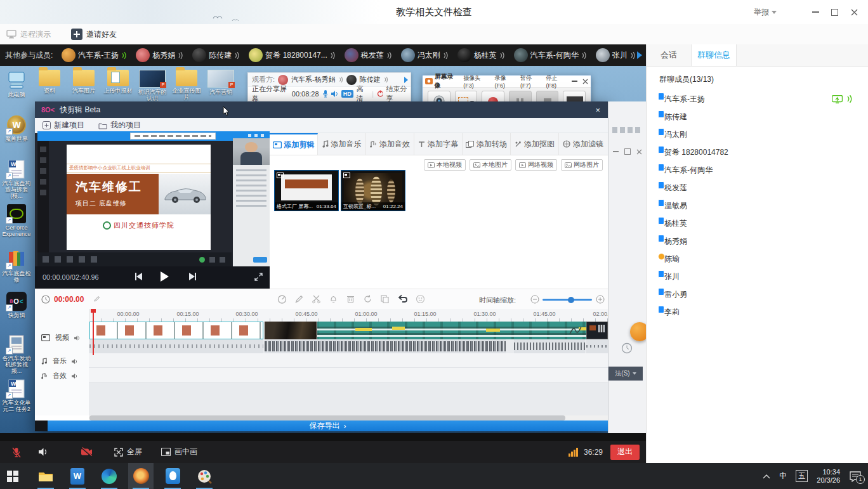  What do you see at coordinates (714, 55) in the screenshot?
I see `tab-group-info: 群聊信息` at bounding box center [714, 55].